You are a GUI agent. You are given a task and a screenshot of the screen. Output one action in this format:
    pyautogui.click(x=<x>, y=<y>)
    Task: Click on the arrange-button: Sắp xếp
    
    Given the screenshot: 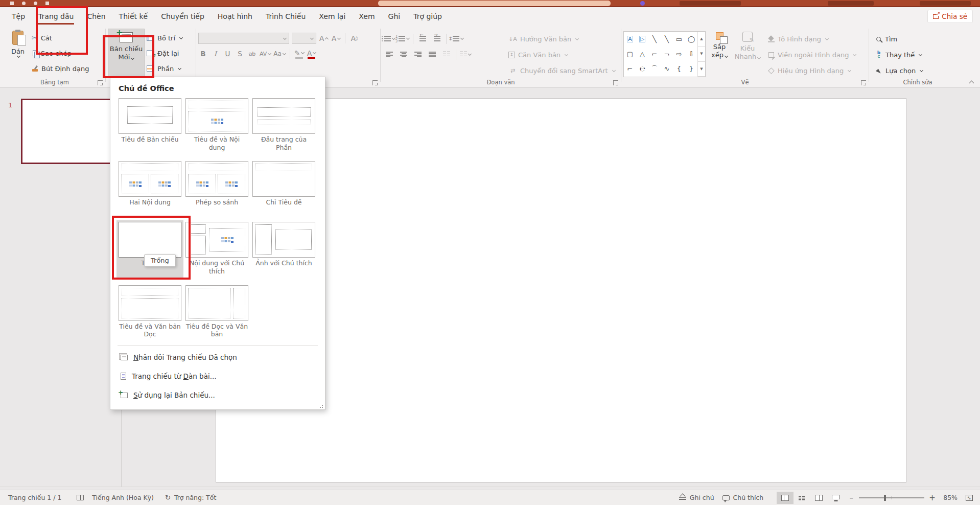 What is the action you would take?
    pyautogui.click(x=719, y=53)
    